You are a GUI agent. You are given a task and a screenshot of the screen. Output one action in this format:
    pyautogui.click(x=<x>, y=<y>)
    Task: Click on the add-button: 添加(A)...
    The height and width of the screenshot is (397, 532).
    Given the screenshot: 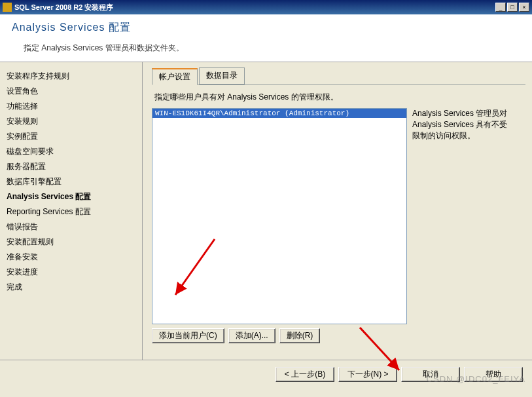 What is the action you would take?
    pyautogui.click(x=252, y=335)
    